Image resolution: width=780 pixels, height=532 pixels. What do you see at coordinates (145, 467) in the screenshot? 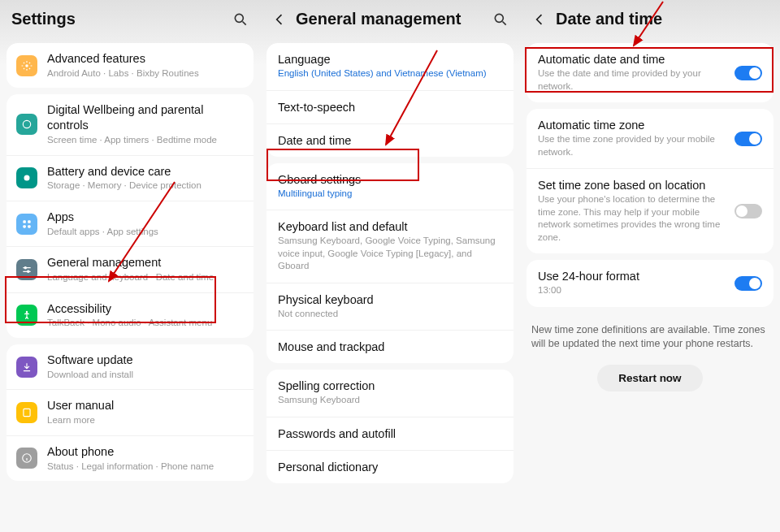
I see `item-sub: Status · Legal information · Phone name` at bounding box center [145, 467].